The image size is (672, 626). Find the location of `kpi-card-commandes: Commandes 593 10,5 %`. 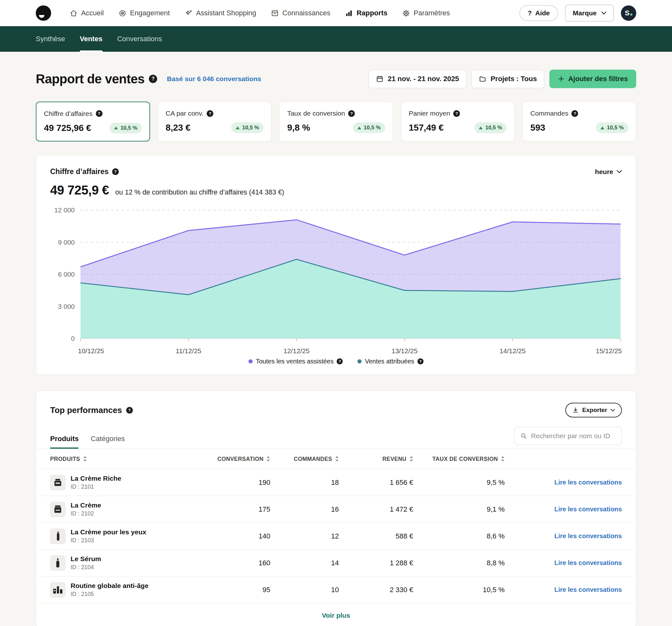

kpi-card-commandes: Commandes 593 10,5 % is located at coordinates (579, 122).